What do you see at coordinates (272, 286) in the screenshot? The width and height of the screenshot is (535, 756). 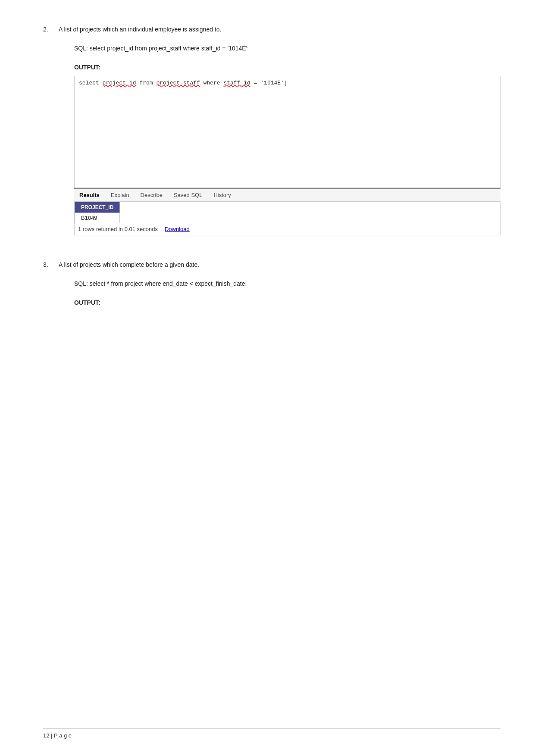 I see `section-3: 3. A list of projects which complete bef…` at bounding box center [272, 286].